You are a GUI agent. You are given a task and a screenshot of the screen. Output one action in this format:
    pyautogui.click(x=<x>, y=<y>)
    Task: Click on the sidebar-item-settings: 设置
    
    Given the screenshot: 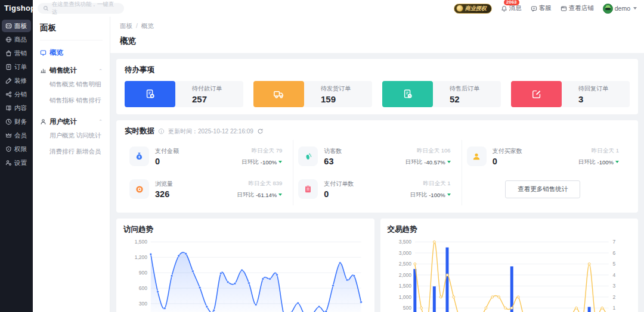 What is the action you would take?
    pyautogui.click(x=17, y=163)
    